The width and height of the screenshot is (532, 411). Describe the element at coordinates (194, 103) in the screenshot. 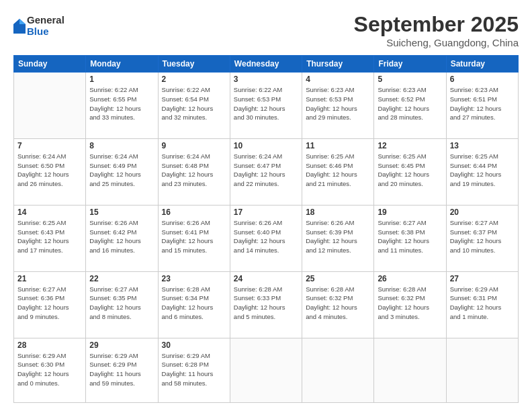

I see `day-info: Sunrise: 6:22 AM Sunset: 6:54 PM Dayligh…` at that location.